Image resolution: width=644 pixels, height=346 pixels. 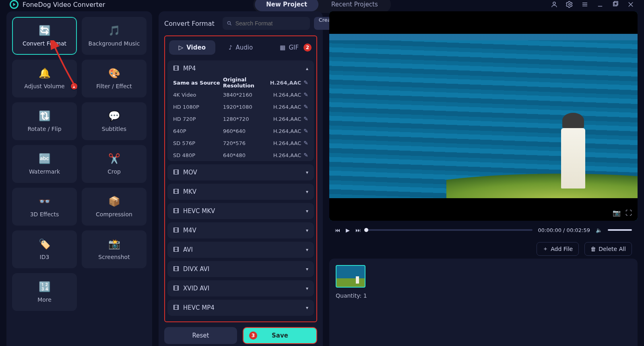 I want to click on format-group-divx-avi: 🎞DIVX AVI▾, so click(x=241, y=269).